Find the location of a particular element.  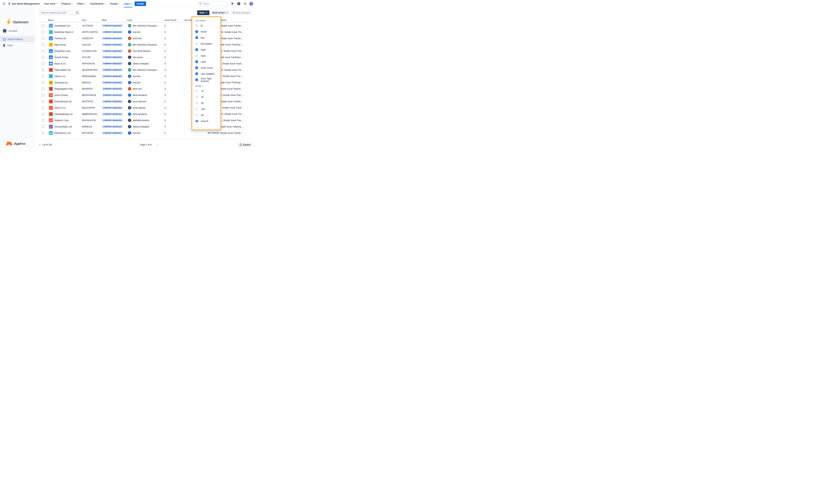

column-header-style: Style is located at coordinates (113, 20).